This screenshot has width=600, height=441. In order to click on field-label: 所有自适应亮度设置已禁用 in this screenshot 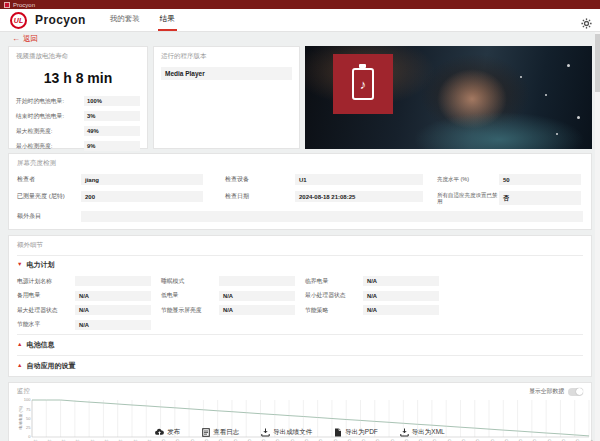, I will do `click(468, 198)`.